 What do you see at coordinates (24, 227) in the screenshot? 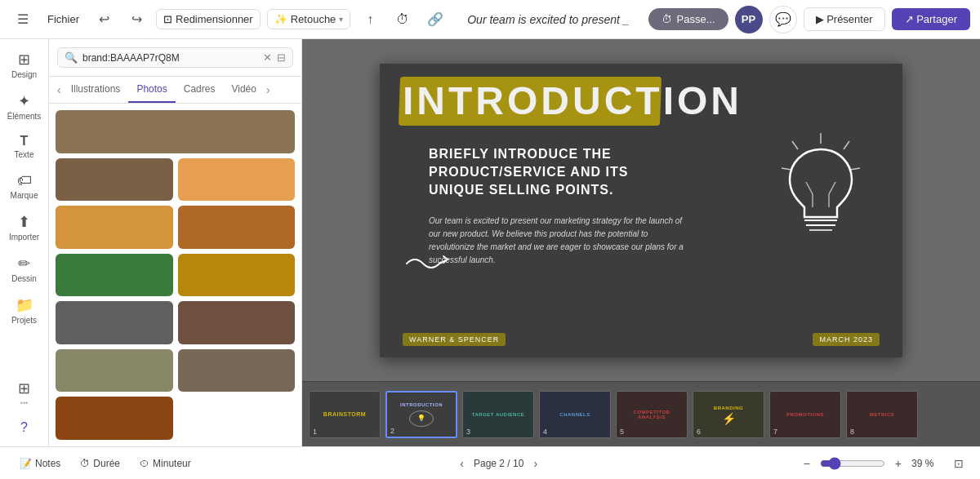
I see `sidebar-item-import: ⬆ Importer` at bounding box center [24, 227].